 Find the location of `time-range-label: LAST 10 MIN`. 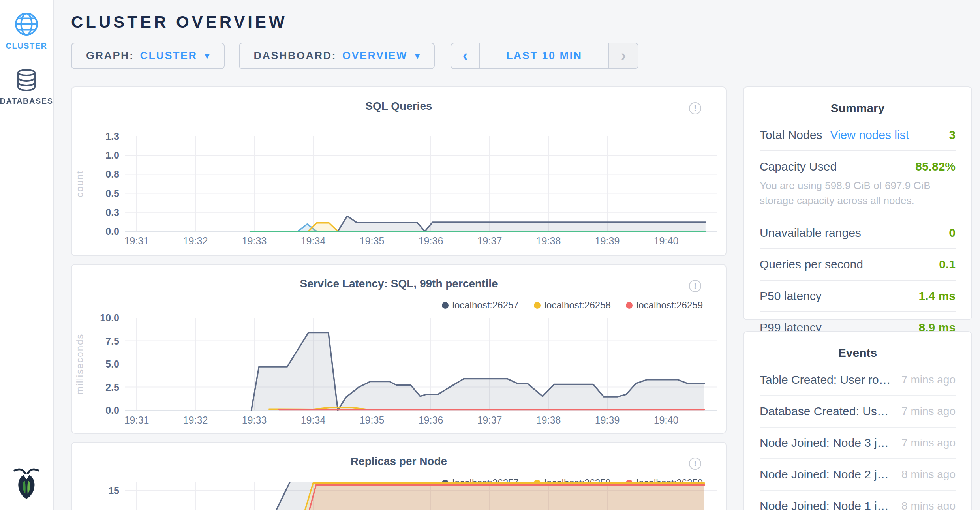

time-range-label: LAST 10 MIN is located at coordinates (544, 56).